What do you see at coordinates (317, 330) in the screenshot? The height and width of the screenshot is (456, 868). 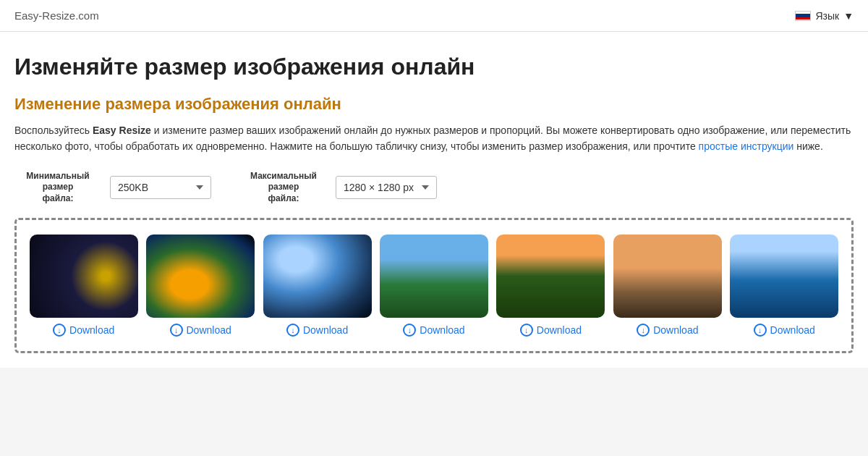 I see `download-button-3: ↓Download` at bounding box center [317, 330].